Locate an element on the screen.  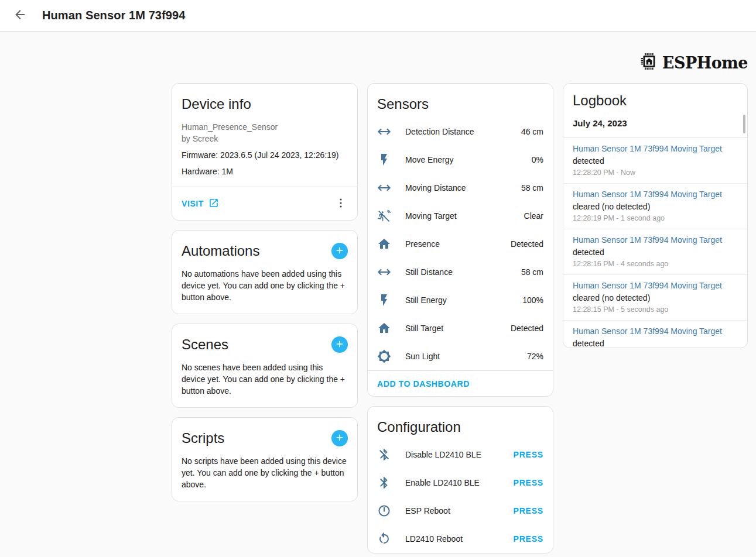
automations-empty-text: No automations have been added using thi… is located at coordinates (265, 291).